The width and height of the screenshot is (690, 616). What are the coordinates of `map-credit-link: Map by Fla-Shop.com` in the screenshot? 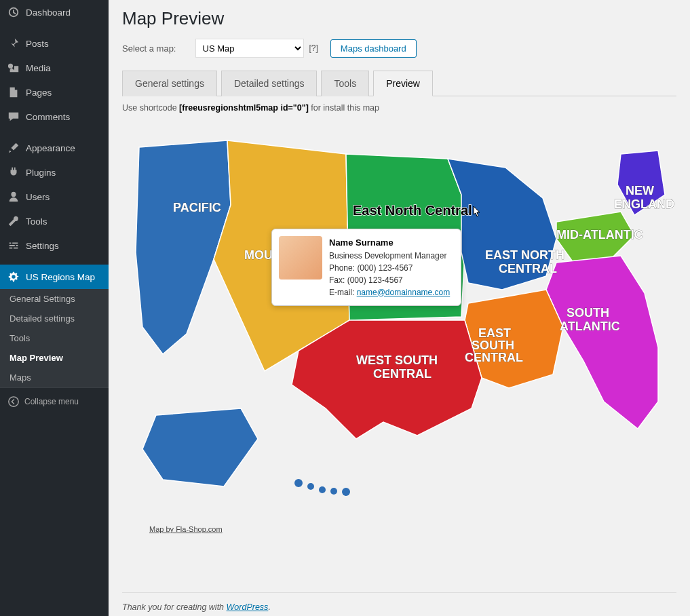 It's located at (186, 529).